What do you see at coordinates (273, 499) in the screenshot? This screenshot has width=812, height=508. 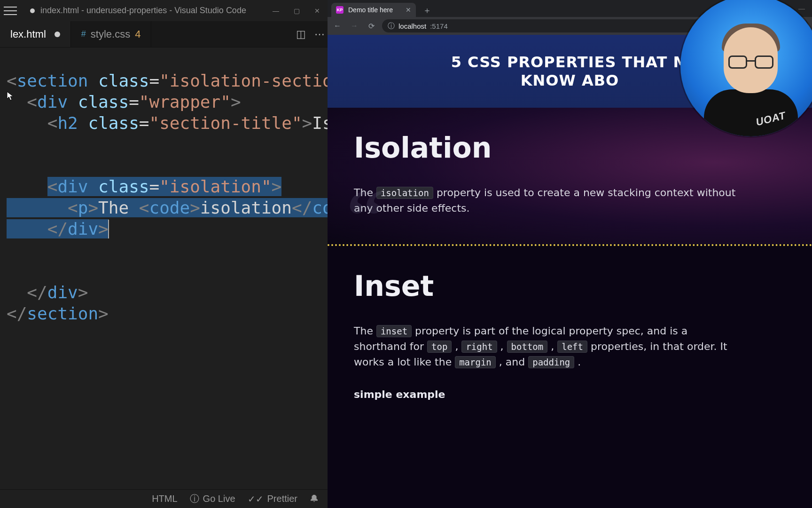 I see `status-prettier: ✓✓Prettier` at bounding box center [273, 499].